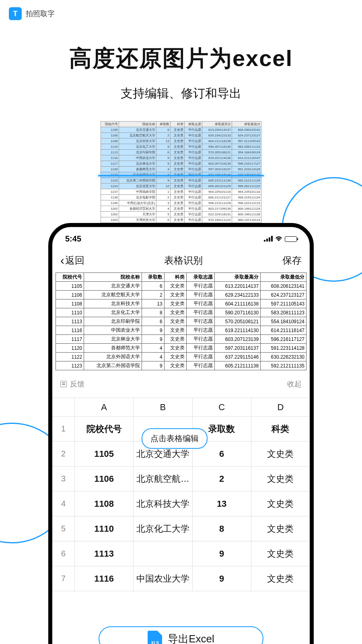 This screenshot has height=644, width=362. Describe the element at coordinates (163, 504) in the screenshot. I see `sheet-cell: 北京科技大学` at that location.